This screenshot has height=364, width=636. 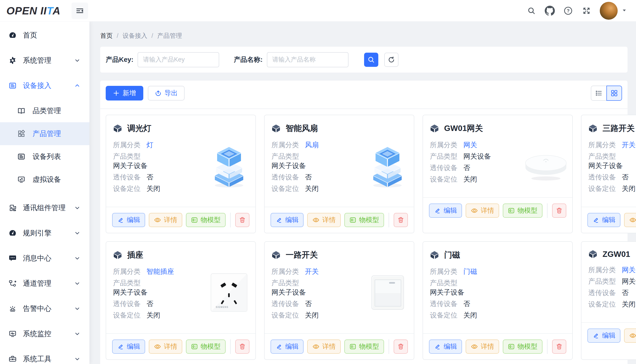 I want to click on monitor-icon, so click(x=13, y=334).